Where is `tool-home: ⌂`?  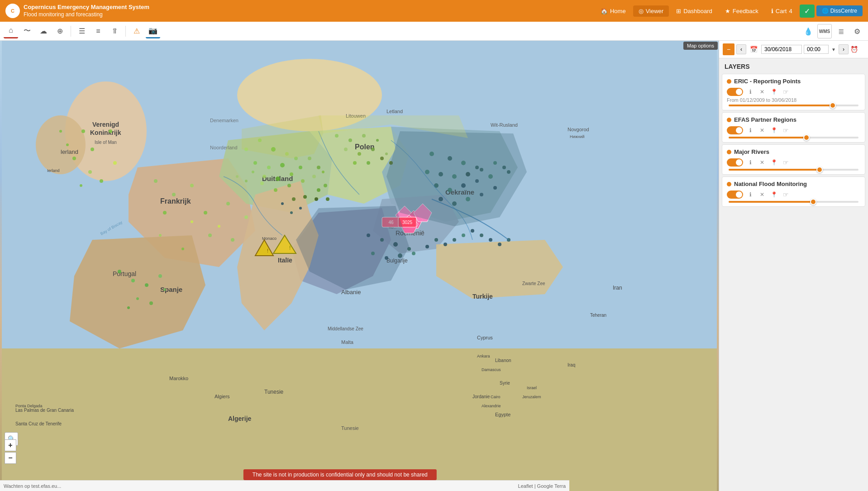 tool-home: ⌂ is located at coordinates (11, 31).